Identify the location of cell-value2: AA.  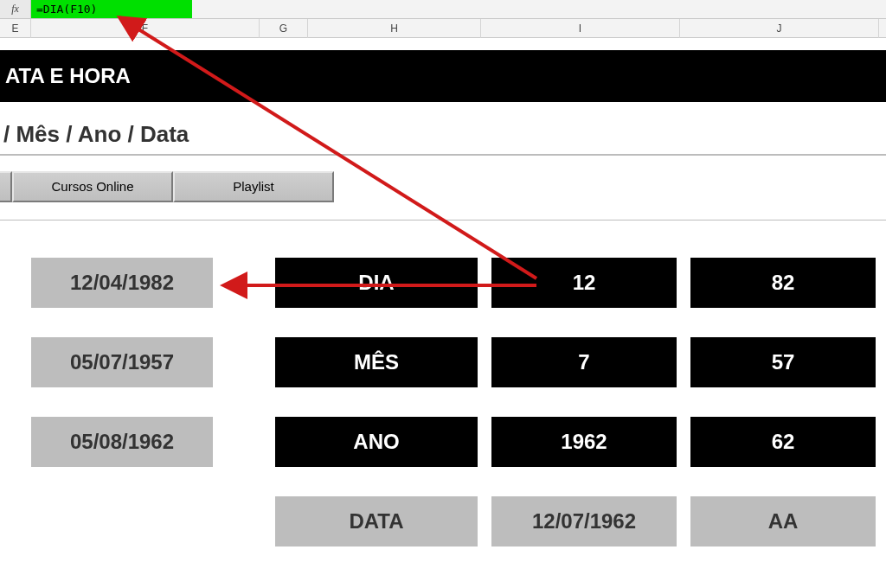
(783, 521).